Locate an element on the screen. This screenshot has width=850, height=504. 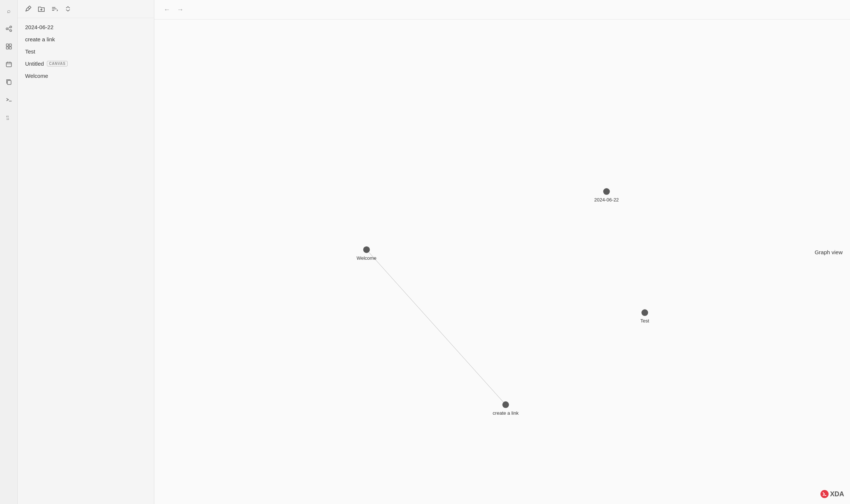
sidebar-item-welcome: Welcome is located at coordinates (86, 76).